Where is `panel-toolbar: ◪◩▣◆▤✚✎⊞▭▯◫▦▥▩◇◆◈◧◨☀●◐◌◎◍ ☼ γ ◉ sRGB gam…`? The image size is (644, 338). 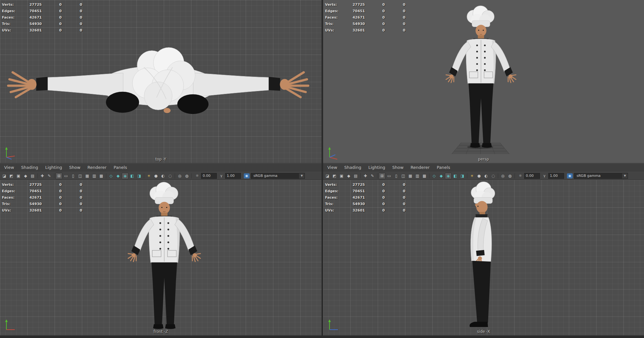
panel-toolbar: ◪◩▣◆▤✚✎⊞▭▯◫▦▥▩◇◆◈◧◨☀●◐◌◎◍ ☼ γ ◉ sRGB gam… is located at coordinates (484, 176).